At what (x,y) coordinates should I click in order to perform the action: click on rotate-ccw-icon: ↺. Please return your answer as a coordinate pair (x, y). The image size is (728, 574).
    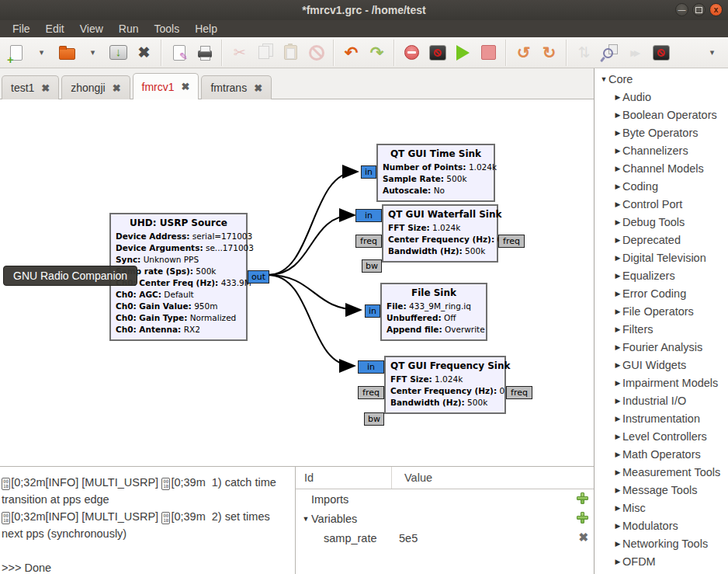
    Looking at the image, I should click on (523, 53).